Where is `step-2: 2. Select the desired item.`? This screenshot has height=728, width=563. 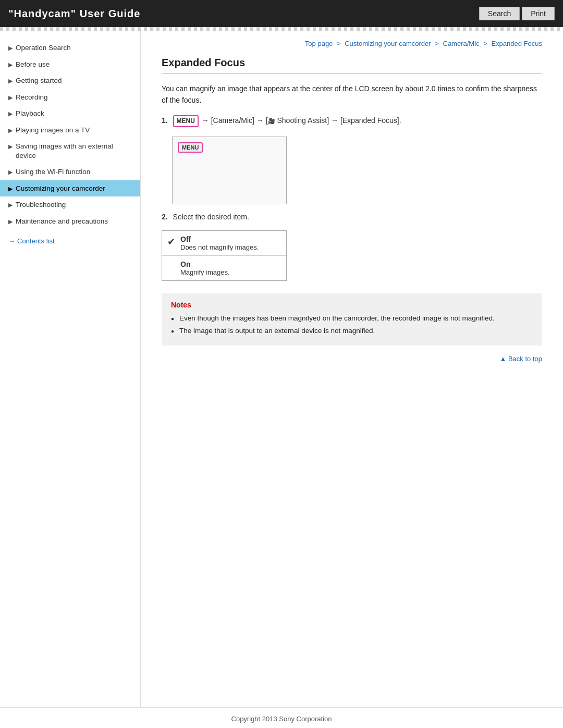
step-2: 2. Select the desired item. is located at coordinates (352, 217).